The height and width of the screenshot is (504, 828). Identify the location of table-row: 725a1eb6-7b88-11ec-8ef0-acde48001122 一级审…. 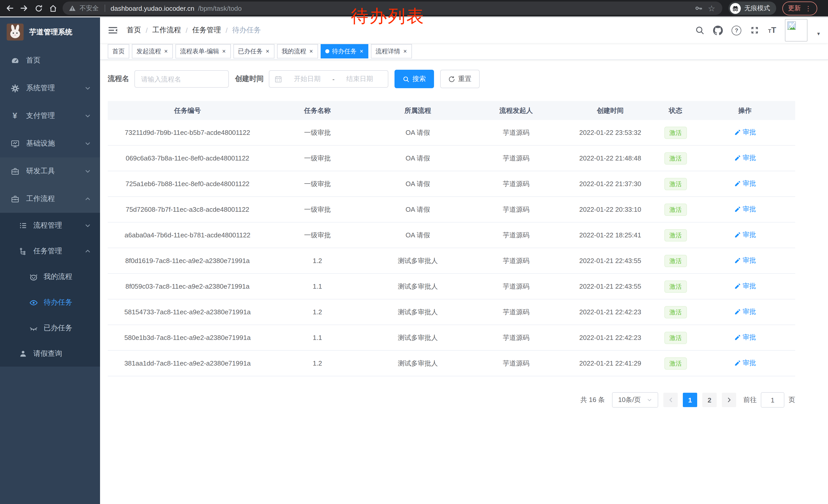
(452, 184).